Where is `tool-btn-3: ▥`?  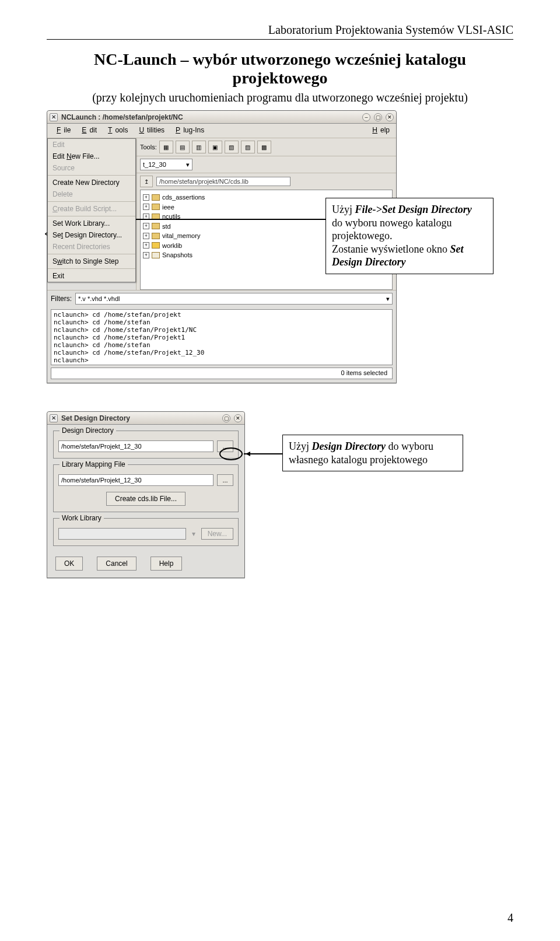
tool-btn-3: ▥ is located at coordinates (199, 147).